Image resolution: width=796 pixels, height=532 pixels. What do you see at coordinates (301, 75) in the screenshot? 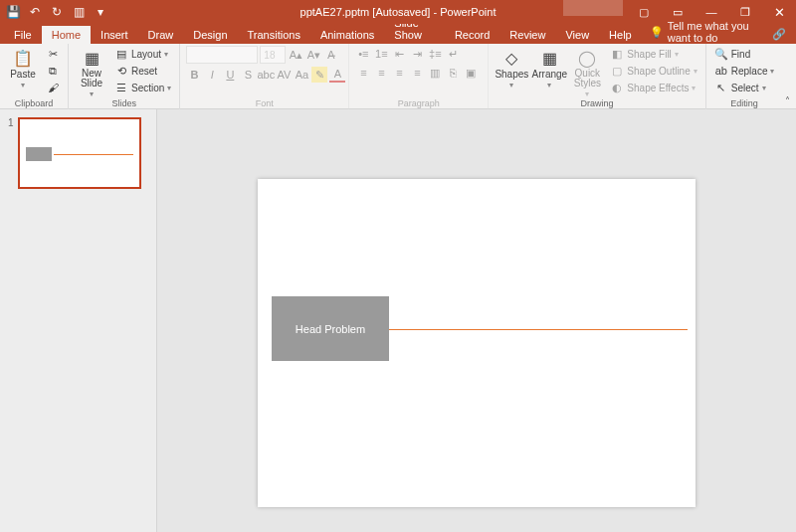
I see `case-icon: Aa` at bounding box center [301, 75].